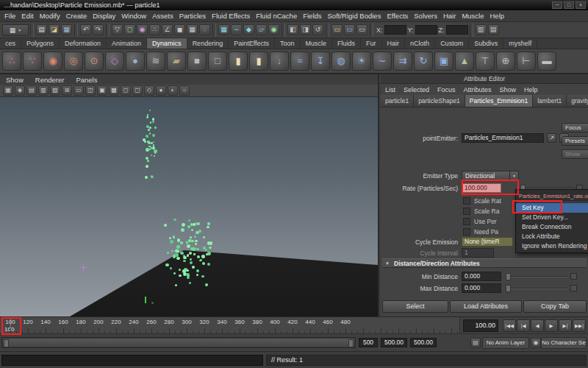 The height and width of the screenshot is (368, 588). I want to click on undo-icon: ↶, so click(85, 29).